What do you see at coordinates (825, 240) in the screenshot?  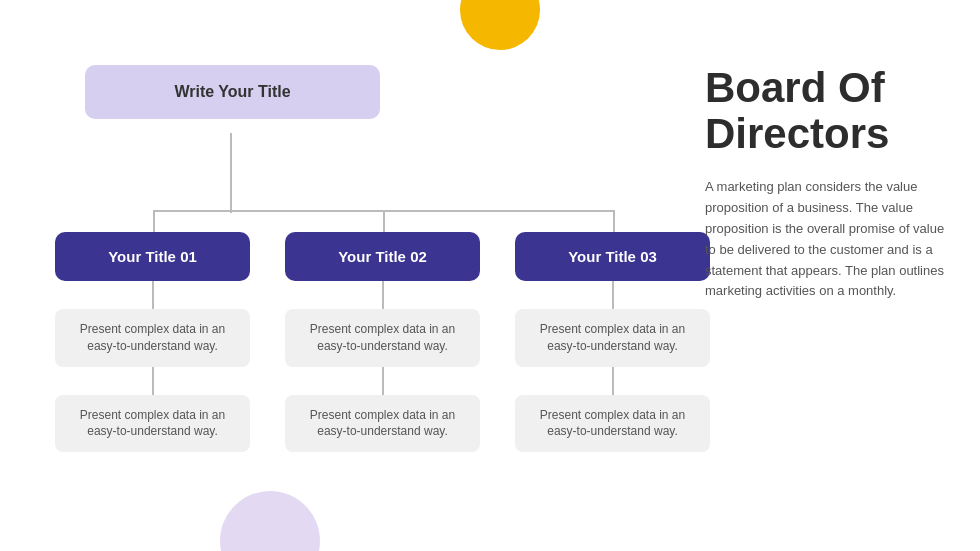 I see `description-text: A marketing plan considers the value pro…` at bounding box center [825, 240].